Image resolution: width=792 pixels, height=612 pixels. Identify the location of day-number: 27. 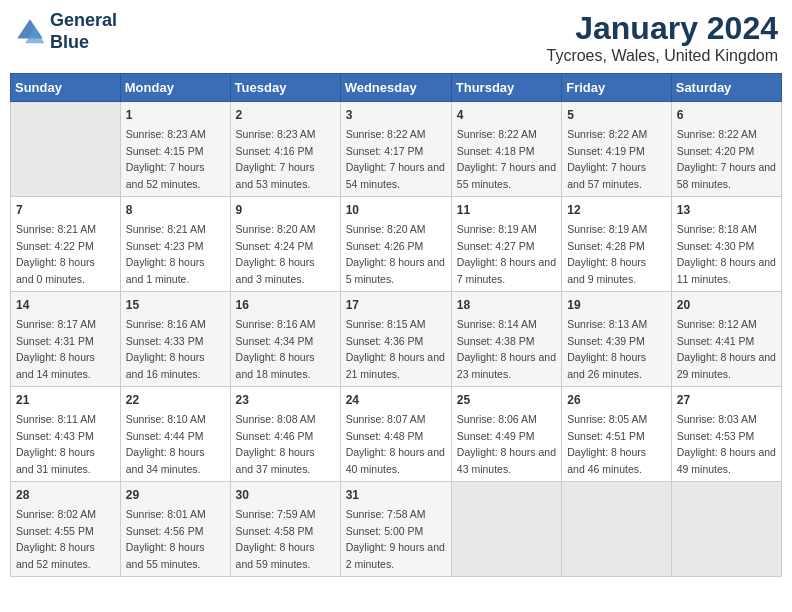
(726, 400).